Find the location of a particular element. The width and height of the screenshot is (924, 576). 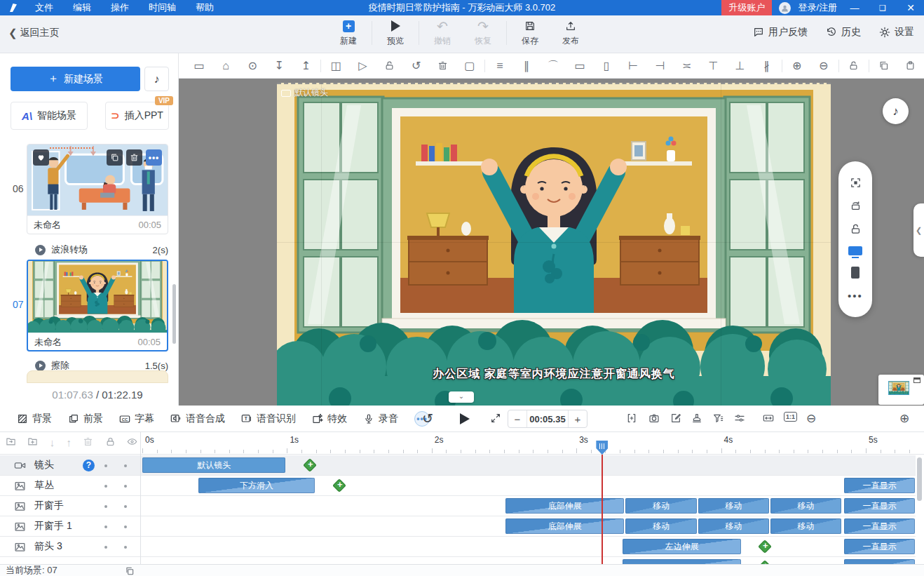

help-badge: ? is located at coordinates (88, 466).